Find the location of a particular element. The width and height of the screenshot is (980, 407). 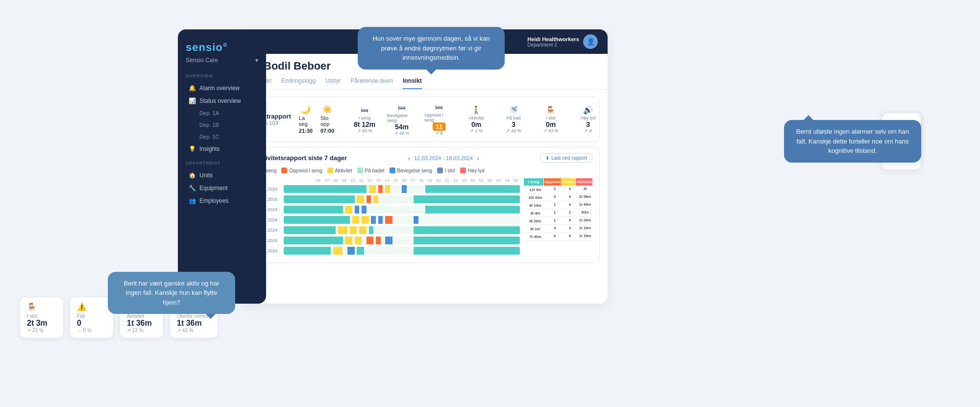

tab-utstyr: Utstyr is located at coordinates (333, 83).